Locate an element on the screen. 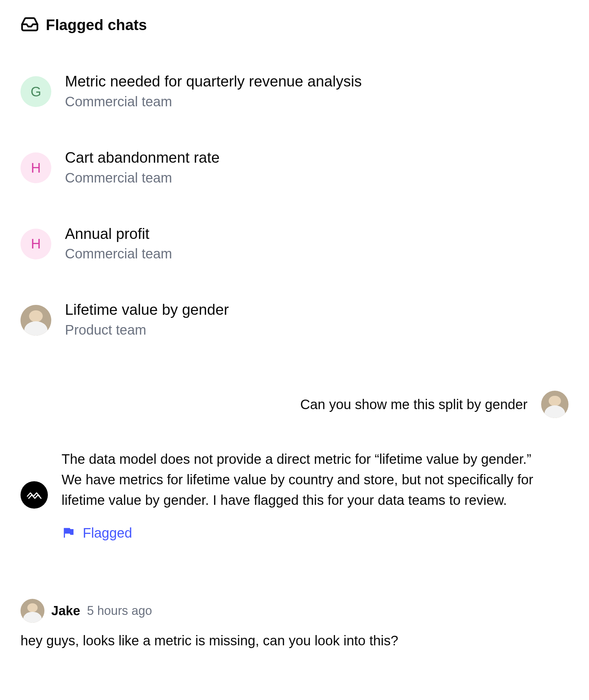  avatar is located at coordinates (36, 320).